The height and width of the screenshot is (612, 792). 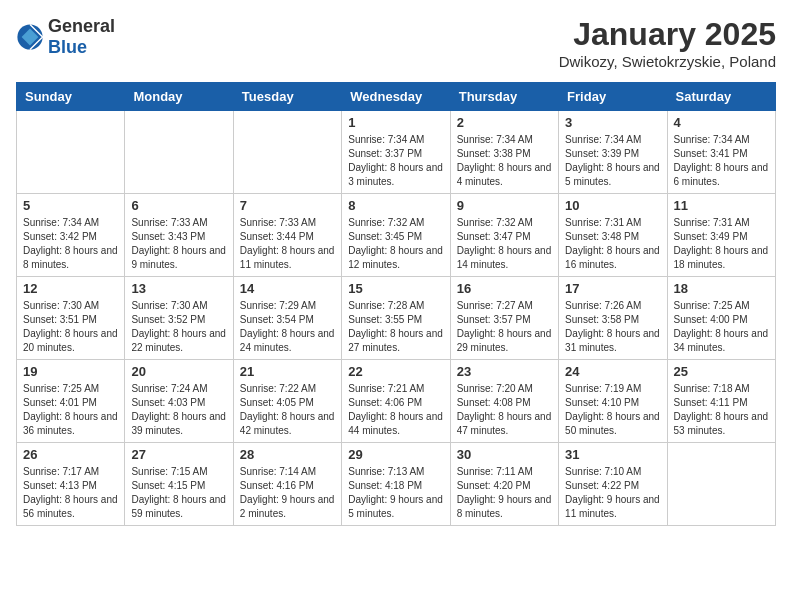 What do you see at coordinates (722, 206) in the screenshot?
I see `day-number: 11` at bounding box center [722, 206].